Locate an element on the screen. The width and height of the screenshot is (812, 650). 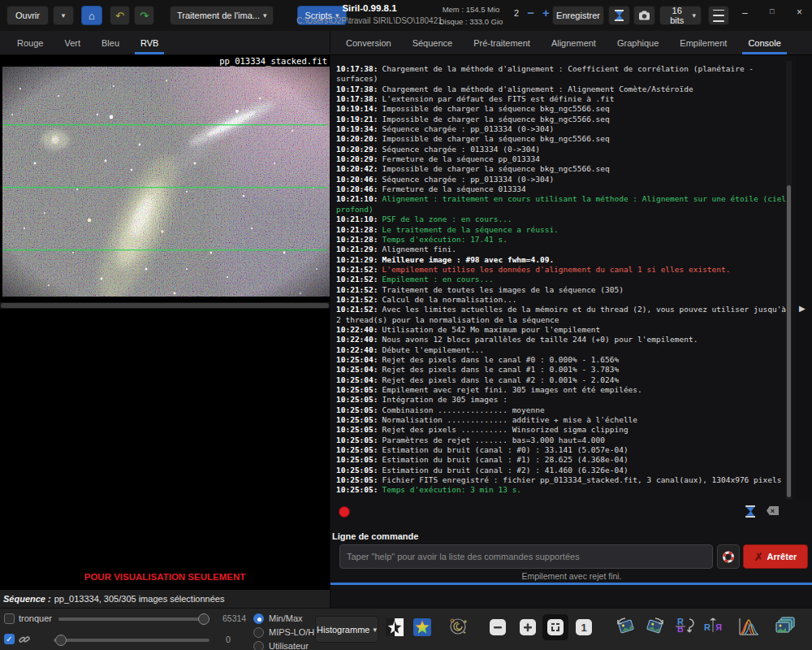
star-detection-button is located at coordinates (422, 627).